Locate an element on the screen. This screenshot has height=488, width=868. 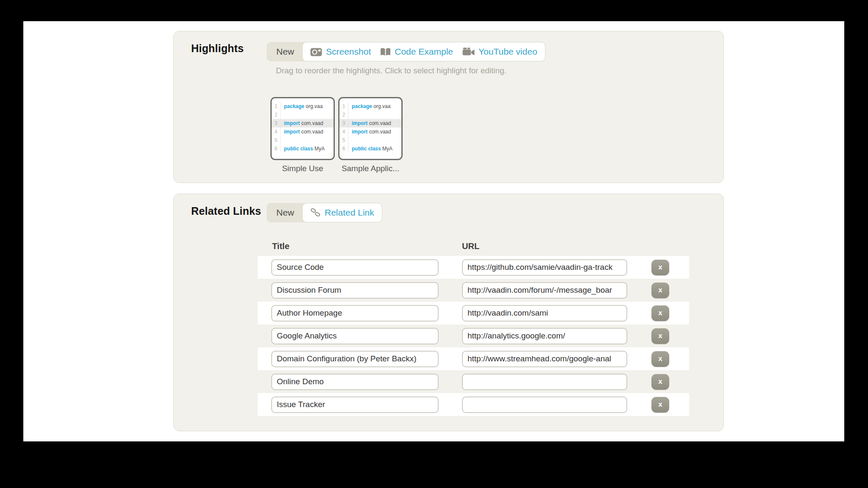
related-links-title: Related Links is located at coordinates (226, 211).